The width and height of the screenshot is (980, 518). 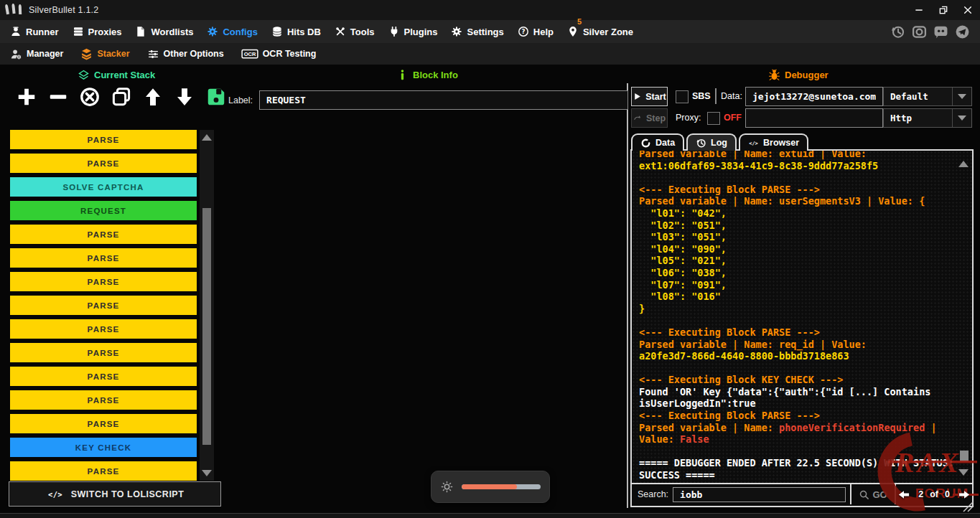 What do you see at coordinates (774, 142) in the screenshot?
I see `tab-browser: </>Browser` at bounding box center [774, 142].